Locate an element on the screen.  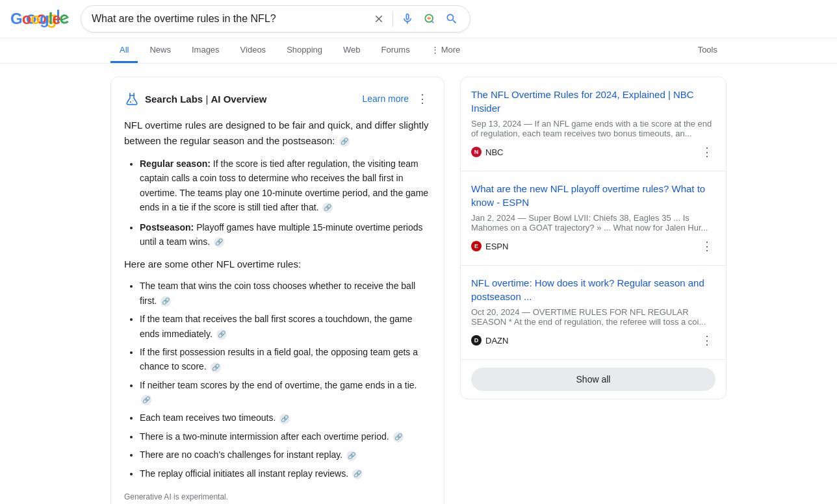
result-menu-2: ⋮ is located at coordinates (707, 340).